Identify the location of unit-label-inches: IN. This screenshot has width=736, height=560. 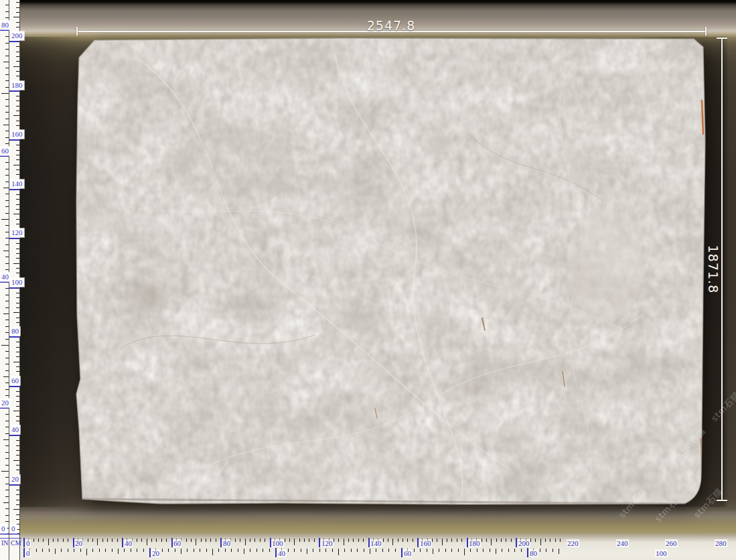
(5, 543).